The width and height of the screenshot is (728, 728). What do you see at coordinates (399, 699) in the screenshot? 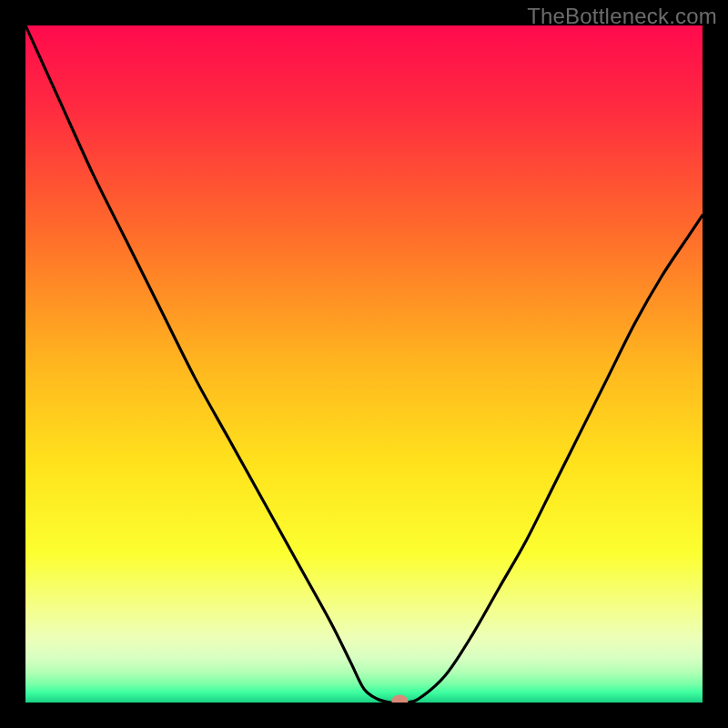
I see `optimal-point-marker` at bounding box center [399, 699].